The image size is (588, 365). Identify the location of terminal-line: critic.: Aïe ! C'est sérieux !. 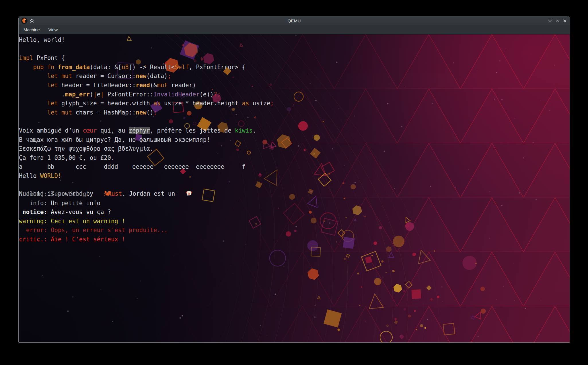
(294, 240).